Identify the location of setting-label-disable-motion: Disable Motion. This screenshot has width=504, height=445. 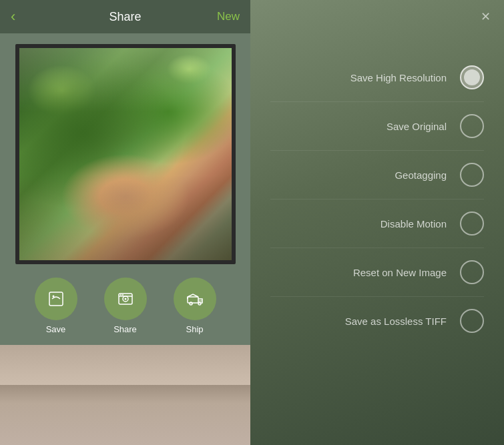
(358, 224).